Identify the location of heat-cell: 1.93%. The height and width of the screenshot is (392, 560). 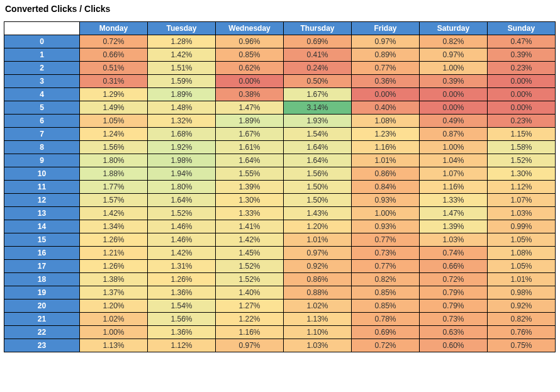
(318, 121).